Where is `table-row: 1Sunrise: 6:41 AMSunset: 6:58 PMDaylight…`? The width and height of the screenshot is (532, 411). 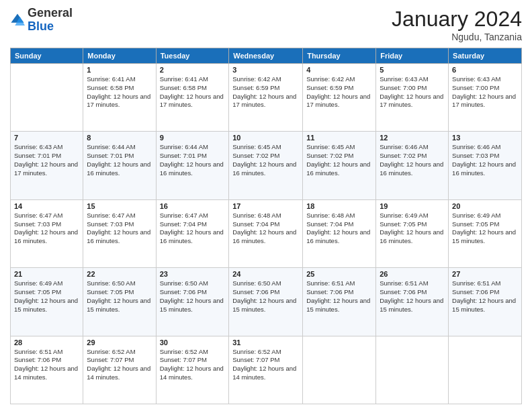
table-row: 1Sunrise: 6:41 AMSunset: 6:58 PMDaylight… is located at coordinates (120, 98).